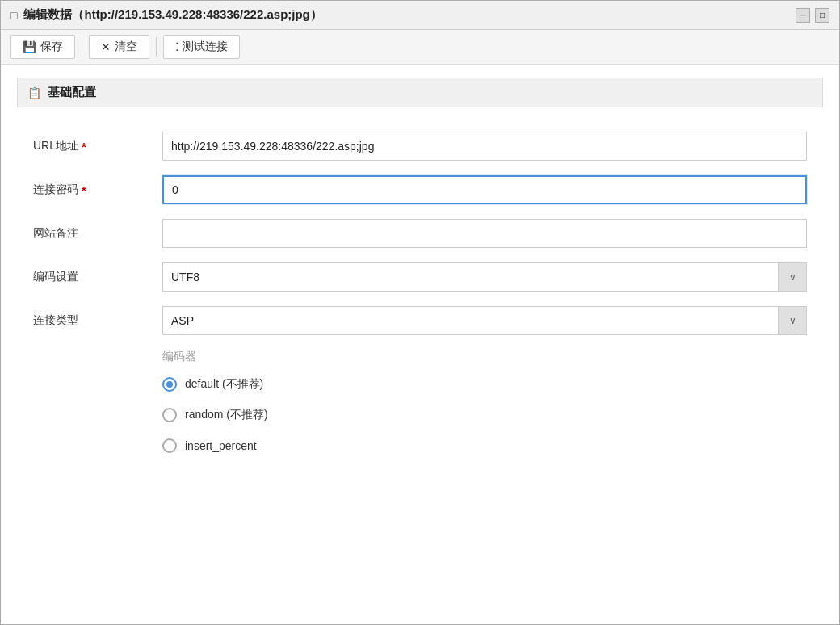 The width and height of the screenshot is (840, 625). Describe the element at coordinates (205, 47) in the screenshot. I see `test-connection-label: 测试连接` at that location.